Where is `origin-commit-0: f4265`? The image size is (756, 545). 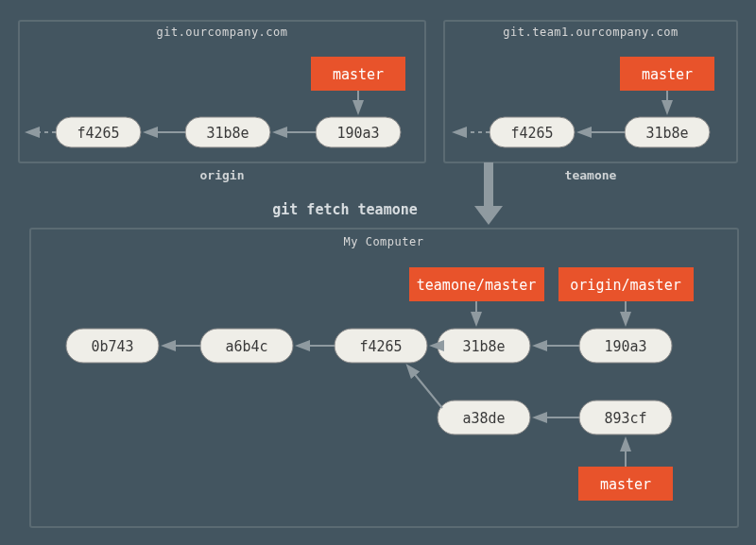 origin-commit-0: f4265 is located at coordinates (98, 133).